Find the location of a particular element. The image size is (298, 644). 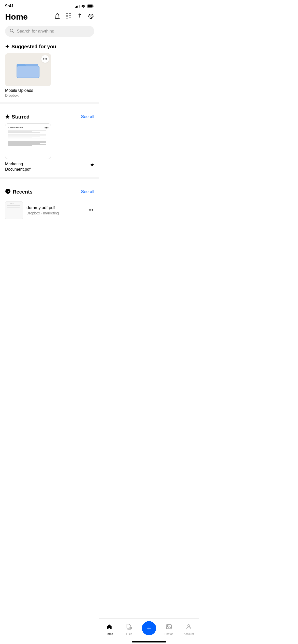

recent-file-info: dummy.pdf.pdf Dropbox › marketing is located at coordinates (55, 210).